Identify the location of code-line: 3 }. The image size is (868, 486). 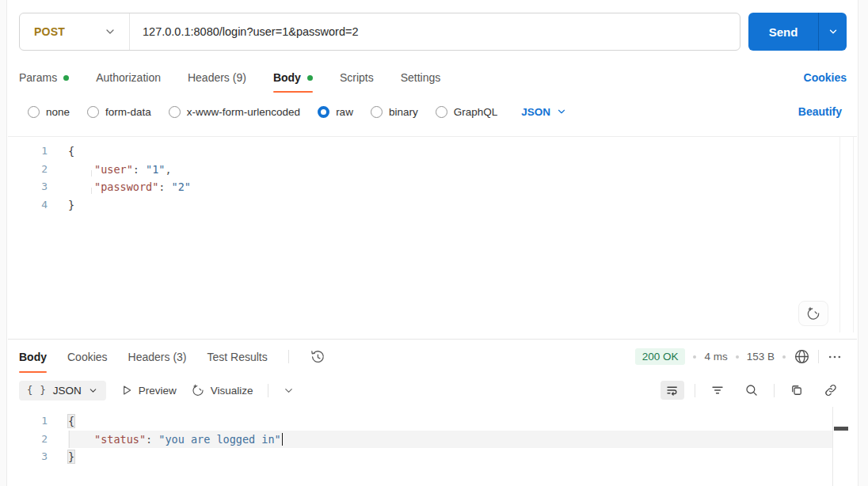
(420, 458).